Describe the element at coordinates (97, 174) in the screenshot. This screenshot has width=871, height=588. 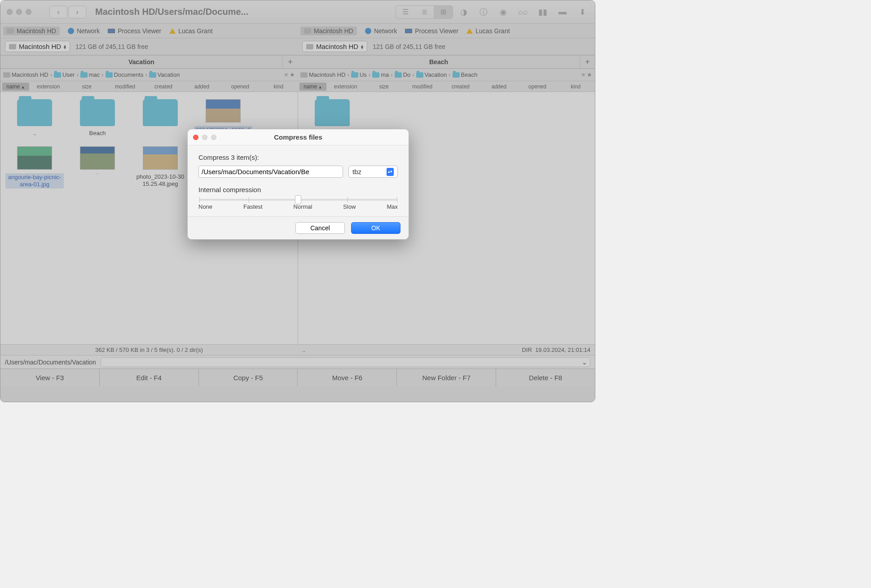
I see `file-name` at that location.